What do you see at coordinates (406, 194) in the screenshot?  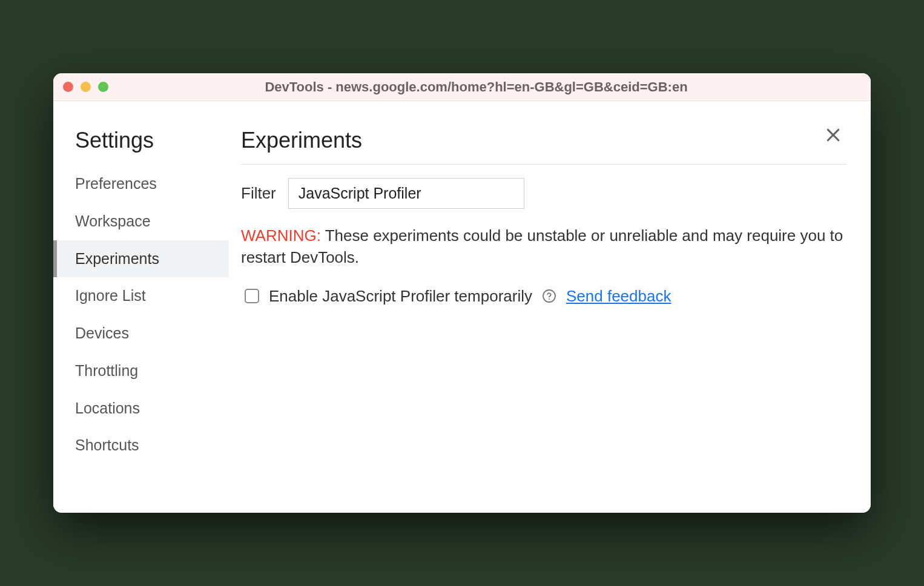 I see `filter-input` at bounding box center [406, 194].